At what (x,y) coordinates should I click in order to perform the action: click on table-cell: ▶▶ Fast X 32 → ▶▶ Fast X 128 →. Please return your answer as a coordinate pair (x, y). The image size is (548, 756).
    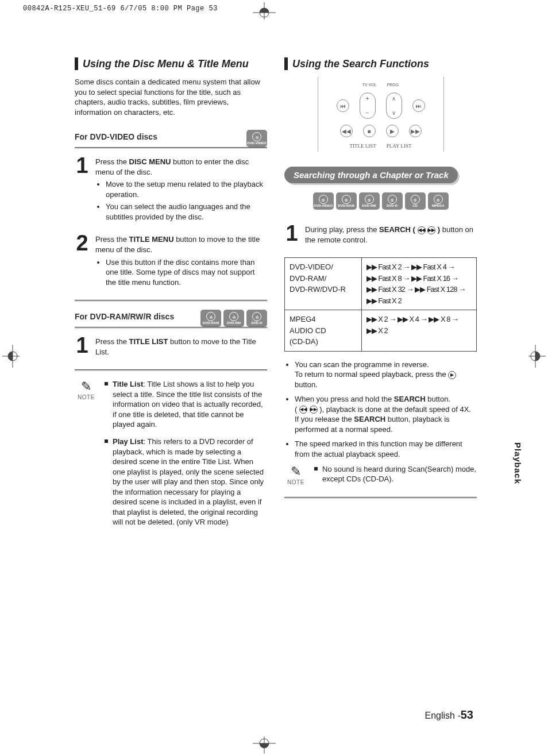
    Looking at the image, I should click on (416, 290).